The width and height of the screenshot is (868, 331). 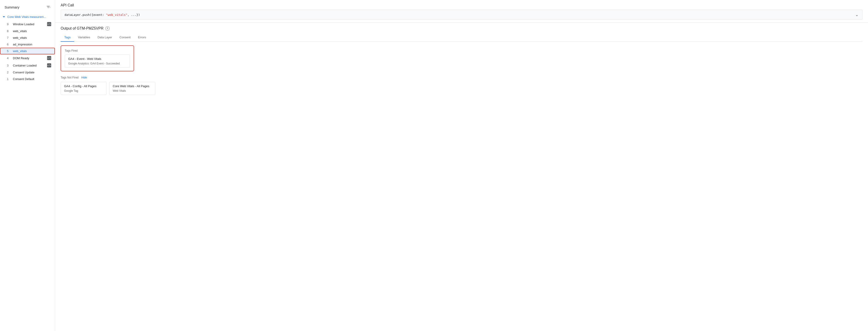 What do you see at coordinates (27, 17) in the screenshot?
I see `sidebar-group-label: Core Web Vitals measurem...` at bounding box center [27, 17].